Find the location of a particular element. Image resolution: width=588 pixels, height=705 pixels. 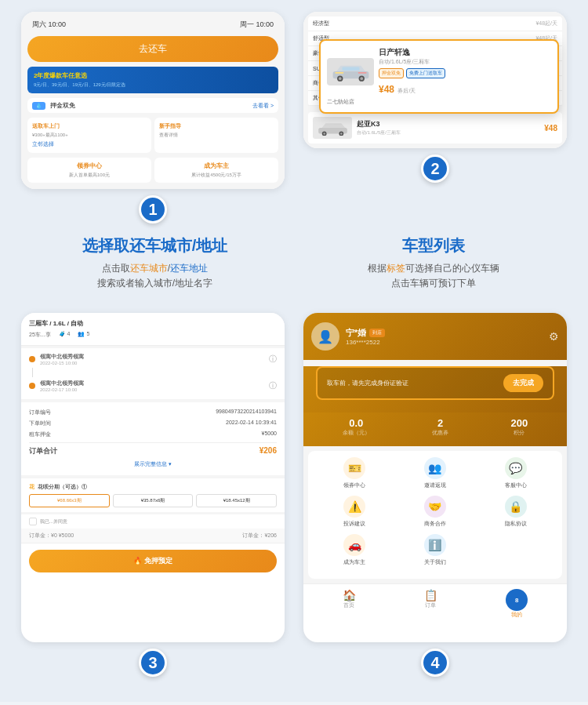

menu-become-owner: 🚗 成为车主 is located at coordinates (354, 551).